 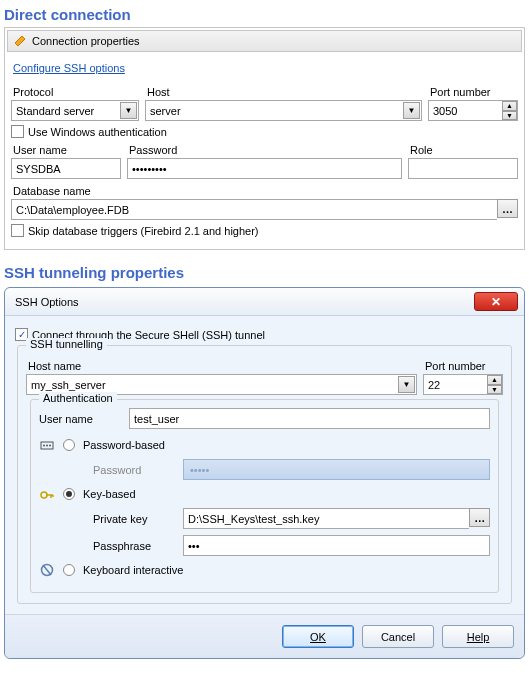 What do you see at coordinates (47, 445) in the screenshot?
I see `password-mode-icon` at bounding box center [47, 445].